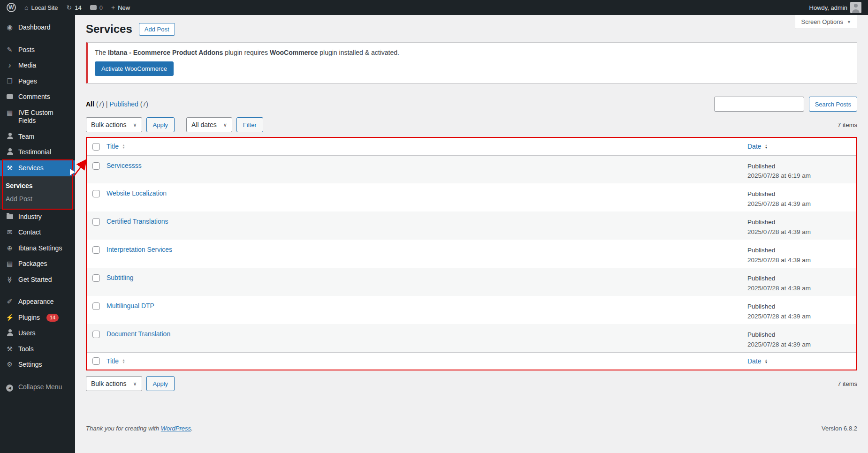 The image size is (868, 453). What do you see at coordinates (120, 278) in the screenshot?
I see `post-title-link: Subtitling` at bounding box center [120, 278].